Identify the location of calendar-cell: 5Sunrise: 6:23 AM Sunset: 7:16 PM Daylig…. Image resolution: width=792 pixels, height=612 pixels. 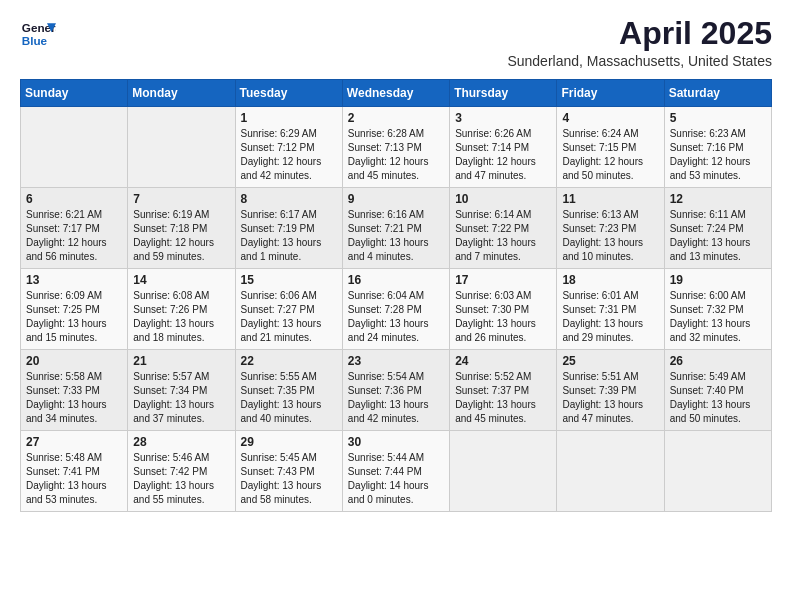
(718, 148).